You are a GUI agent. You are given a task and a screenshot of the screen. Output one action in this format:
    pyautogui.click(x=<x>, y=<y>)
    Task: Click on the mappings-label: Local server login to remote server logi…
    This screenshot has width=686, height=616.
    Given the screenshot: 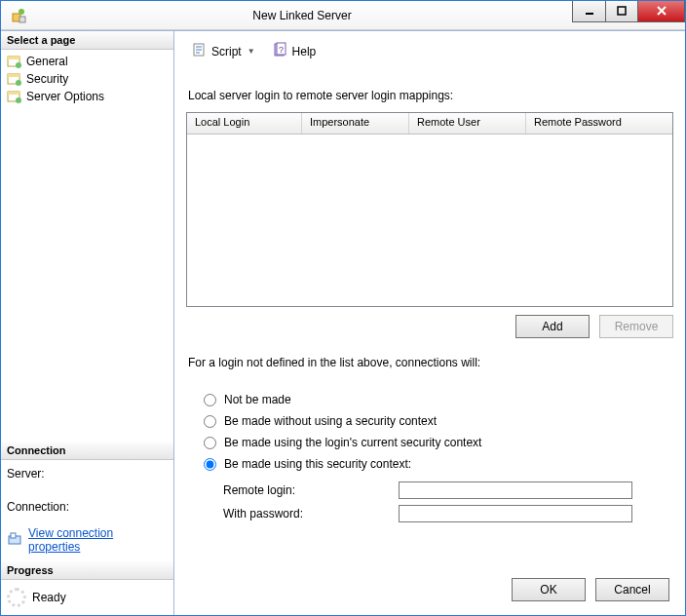 What is the action you would take?
    pyautogui.click(x=431, y=96)
    